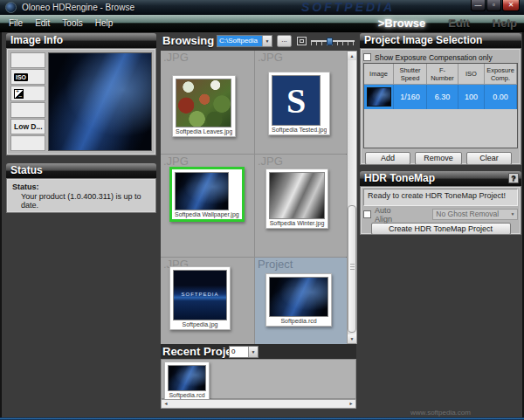  What do you see at coordinates (208, 206) in the screenshot?
I see `browse-cell: .JPG Softpedia Wallpaper.jpg` at bounding box center [208, 206].